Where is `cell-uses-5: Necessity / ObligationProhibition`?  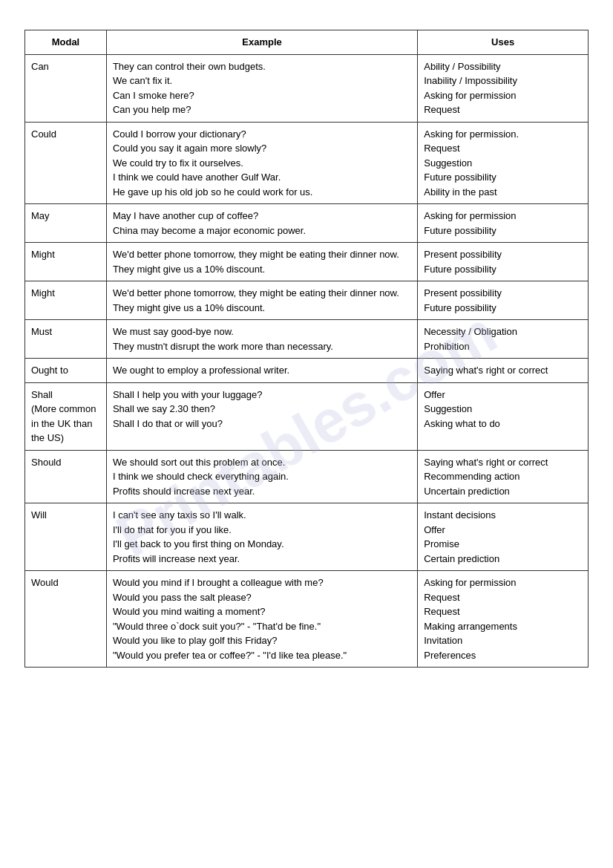 cell-uses-5: Necessity / ObligationProhibition is located at coordinates (503, 339).